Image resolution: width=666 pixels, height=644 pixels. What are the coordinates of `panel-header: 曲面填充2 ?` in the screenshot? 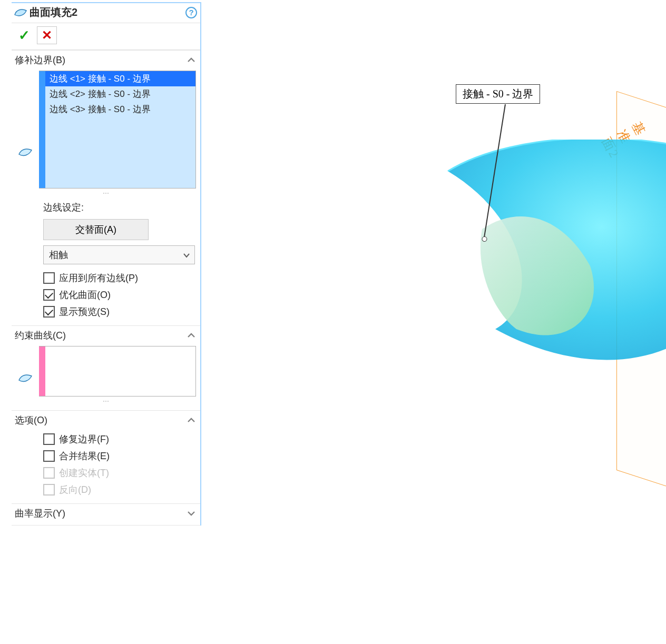 It's located at (106, 13).